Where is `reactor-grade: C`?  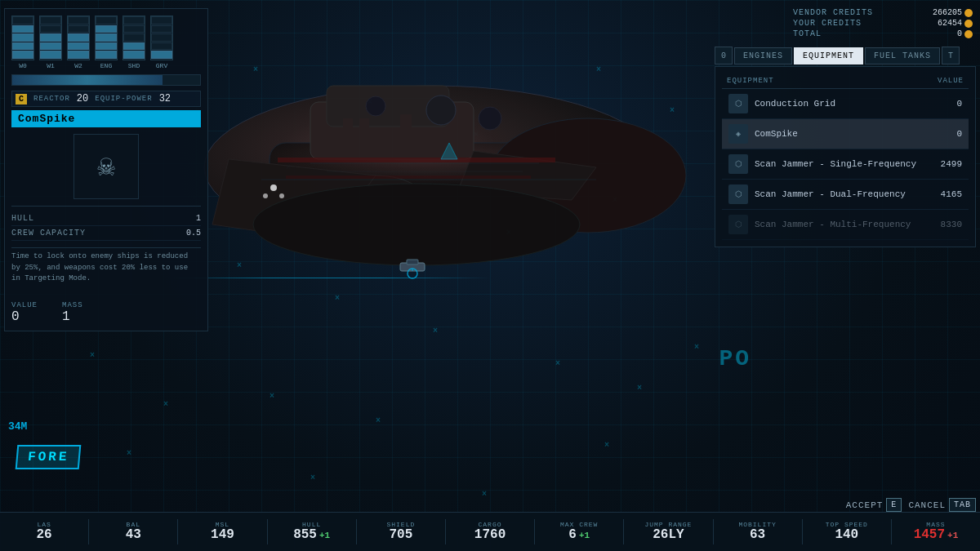
reactor-grade: C is located at coordinates (21, 100).